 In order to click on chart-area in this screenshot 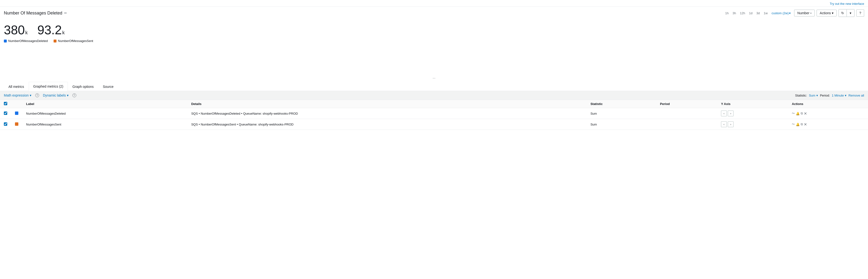, I will do `click(434, 57)`.